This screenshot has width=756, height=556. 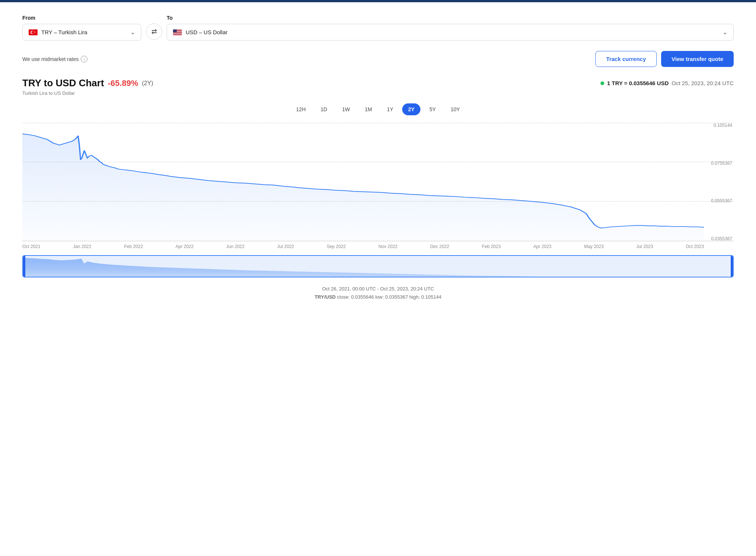 What do you see at coordinates (732, 266) in the screenshot?
I see `minimap-handle-right` at bounding box center [732, 266].